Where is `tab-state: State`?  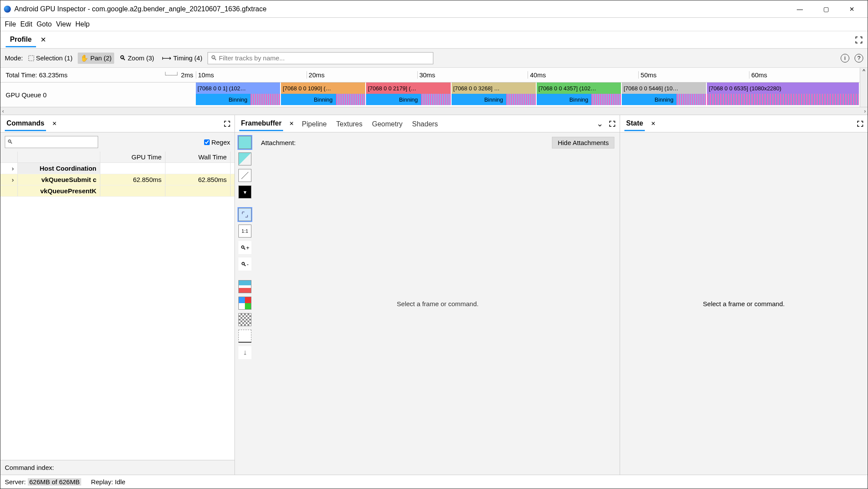 tab-state: State is located at coordinates (635, 123).